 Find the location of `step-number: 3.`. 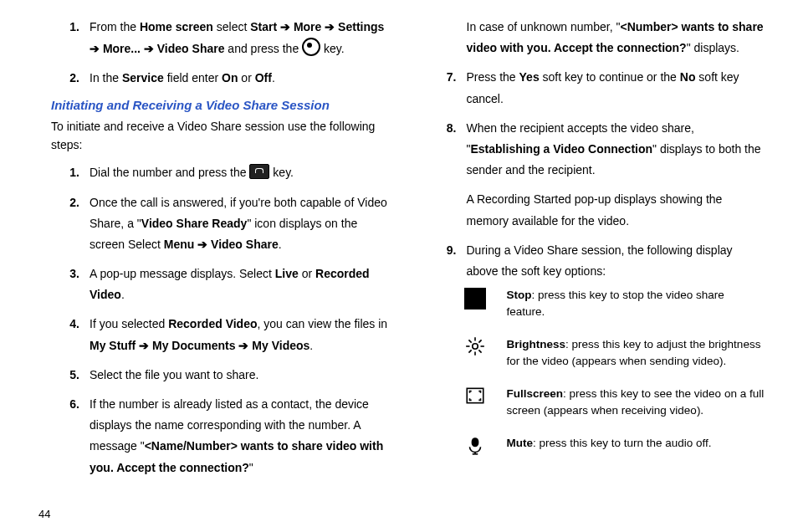

step-number: 3. is located at coordinates (68, 284).